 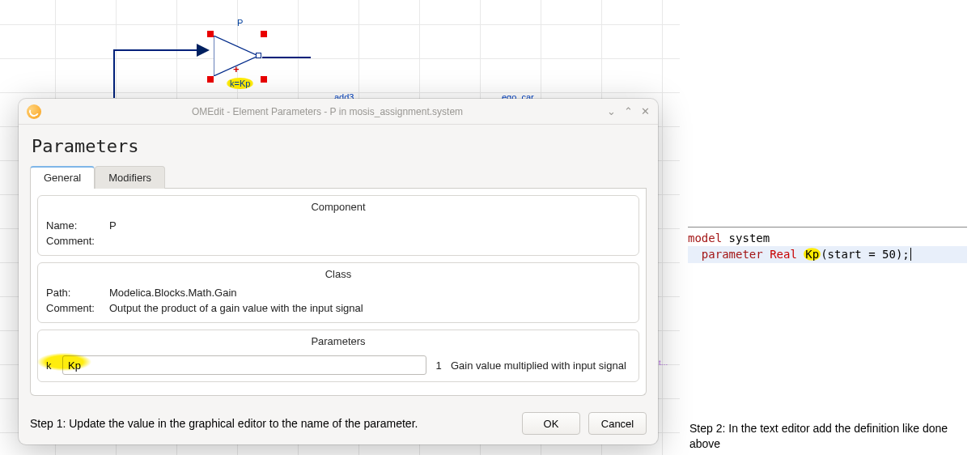 I want to click on code-ident-kp: Kp, so click(x=812, y=254).